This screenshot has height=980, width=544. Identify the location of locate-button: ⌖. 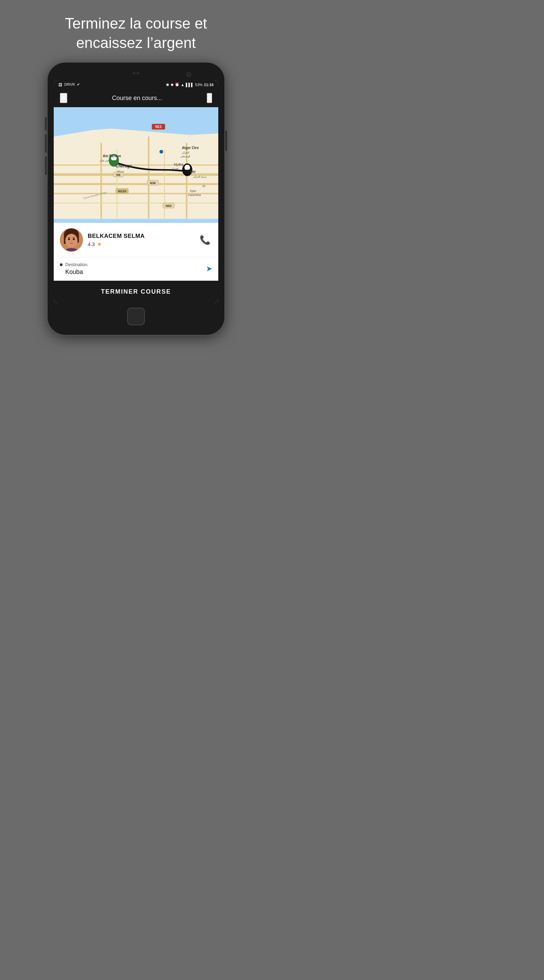
(209, 98).